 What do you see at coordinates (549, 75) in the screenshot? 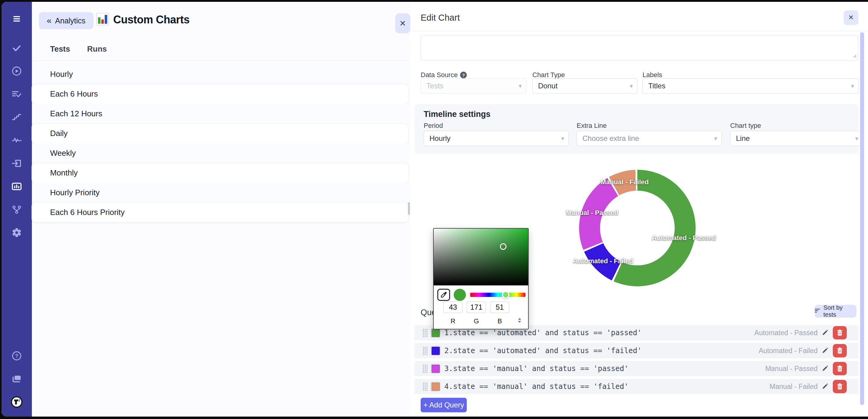
I see `chart-type-label: Chart Type` at bounding box center [549, 75].